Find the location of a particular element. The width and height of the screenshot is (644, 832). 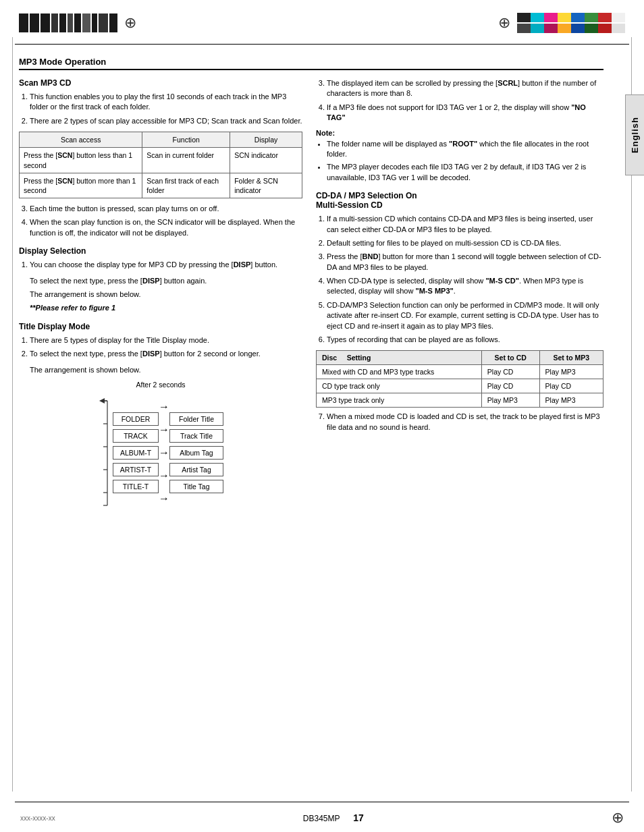

title-display-heading: Title Display Mode is located at coordinates (161, 327).